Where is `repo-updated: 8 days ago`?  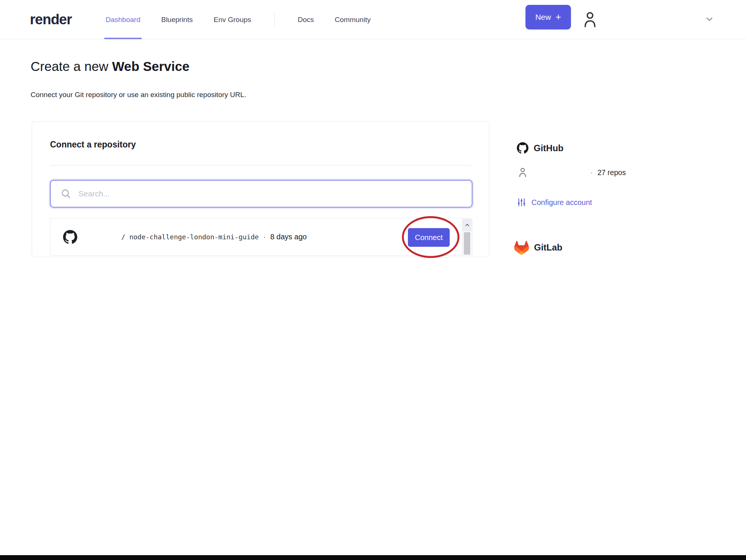
repo-updated: 8 days ago is located at coordinates (288, 237).